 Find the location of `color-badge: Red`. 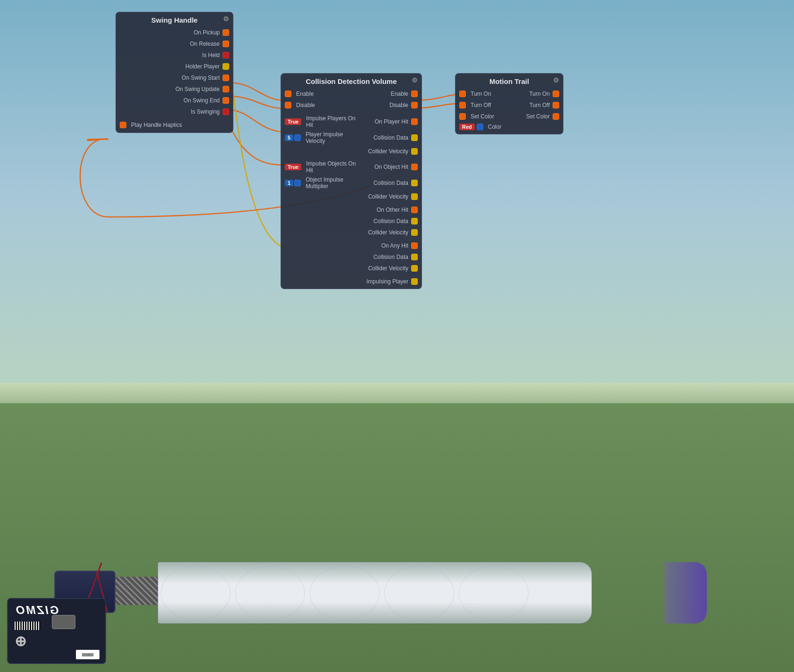

color-badge: Red is located at coordinates (467, 127).